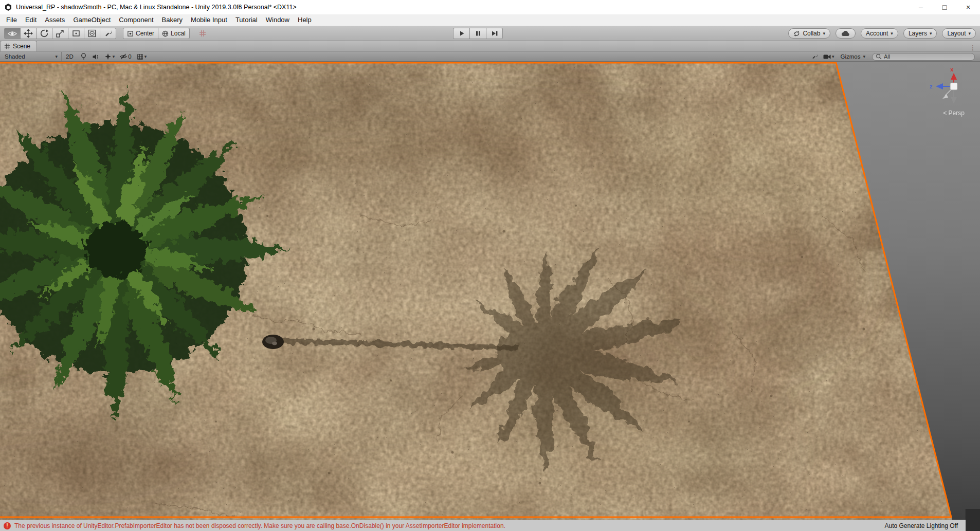 This screenshot has height=531, width=980. What do you see at coordinates (490, 46) in the screenshot?
I see `scene-tab-bar: Scene ⋮` at bounding box center [490, 46].